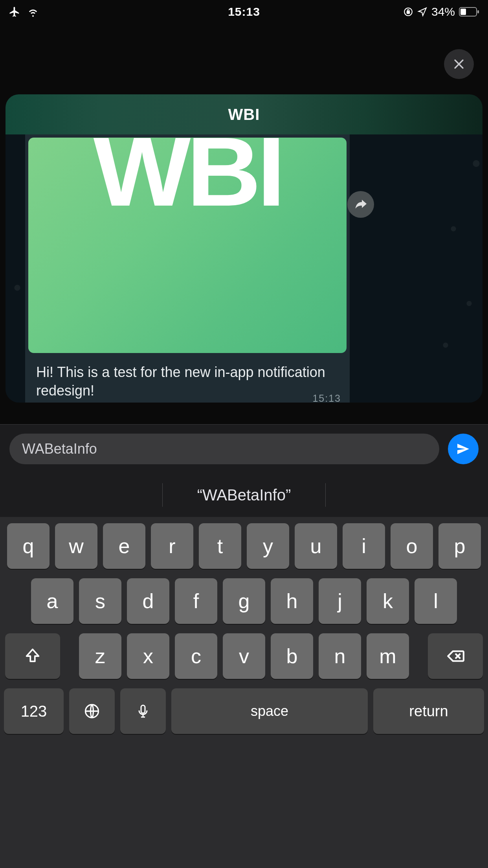 The image size is (488, 868). What do you see at coordinates (187, 379) in the screenshot?
I see `message-text-wrap: Hi! This is a test for the new in-app no…` at bounding box center [187, 379].